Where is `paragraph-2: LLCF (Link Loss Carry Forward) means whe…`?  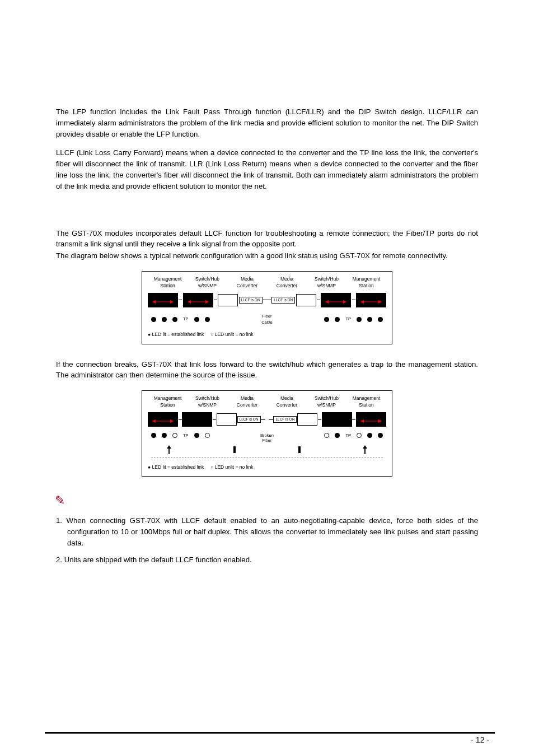
paragraph-2: LLCF (Link Loss Carry Forward) means whe… is located at coordinates (267, 169).